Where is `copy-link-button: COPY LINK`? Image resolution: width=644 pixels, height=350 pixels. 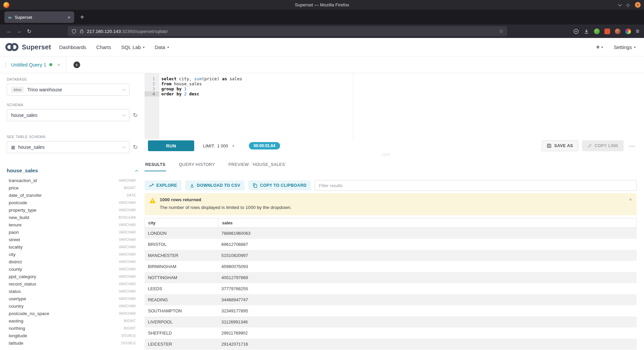 copy-link-button: COPY LINK is located at coordinates (603, 146).